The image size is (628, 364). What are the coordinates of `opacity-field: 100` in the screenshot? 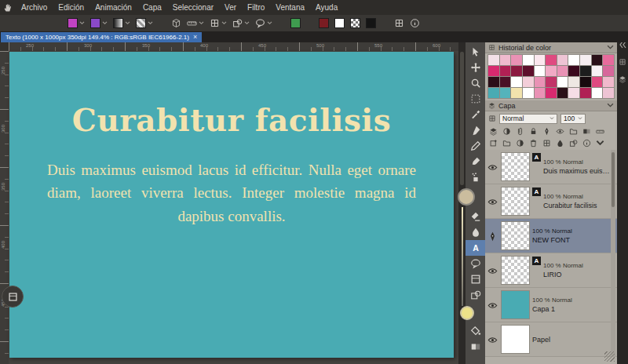 It's located at (573, 119).